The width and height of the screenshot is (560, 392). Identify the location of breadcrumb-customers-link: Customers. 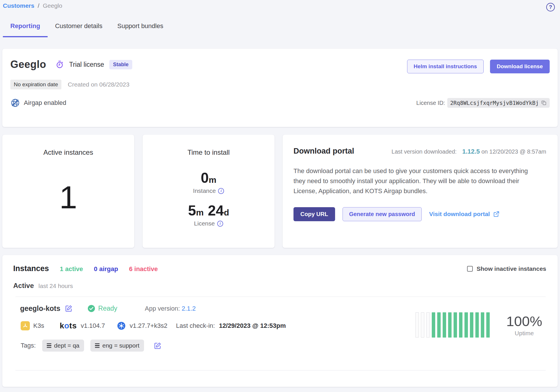
(19, 6).